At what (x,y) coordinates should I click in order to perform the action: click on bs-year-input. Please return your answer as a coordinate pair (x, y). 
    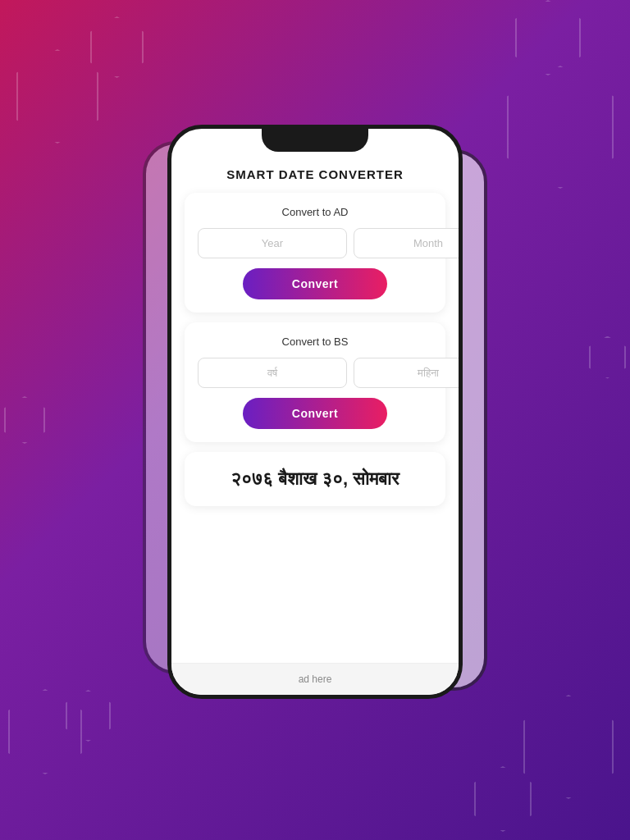
    Looking at the image, I should click on (272, 372).